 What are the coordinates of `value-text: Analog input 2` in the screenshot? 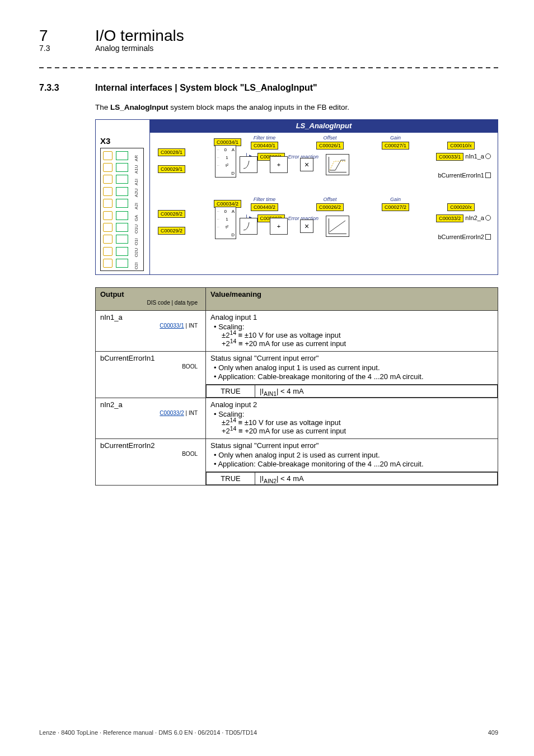 It's located at (352, 404).